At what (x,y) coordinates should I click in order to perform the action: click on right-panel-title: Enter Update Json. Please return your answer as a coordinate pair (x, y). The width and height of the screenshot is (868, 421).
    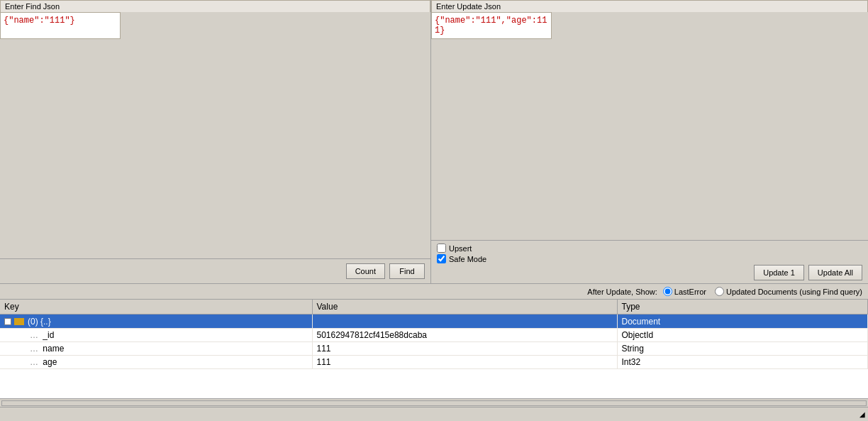
    Looking at the image, I should click on (650, 6).